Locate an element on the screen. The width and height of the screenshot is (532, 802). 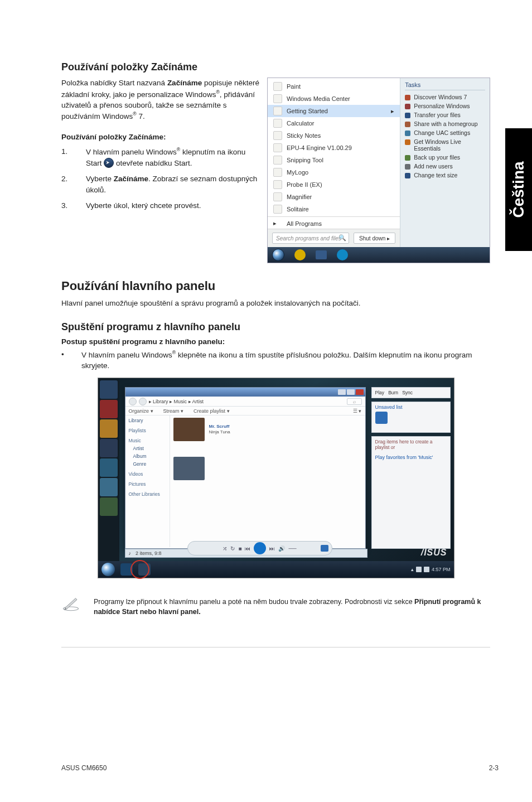
volume-icon: 🔊 is located at coordinates (282, 549).